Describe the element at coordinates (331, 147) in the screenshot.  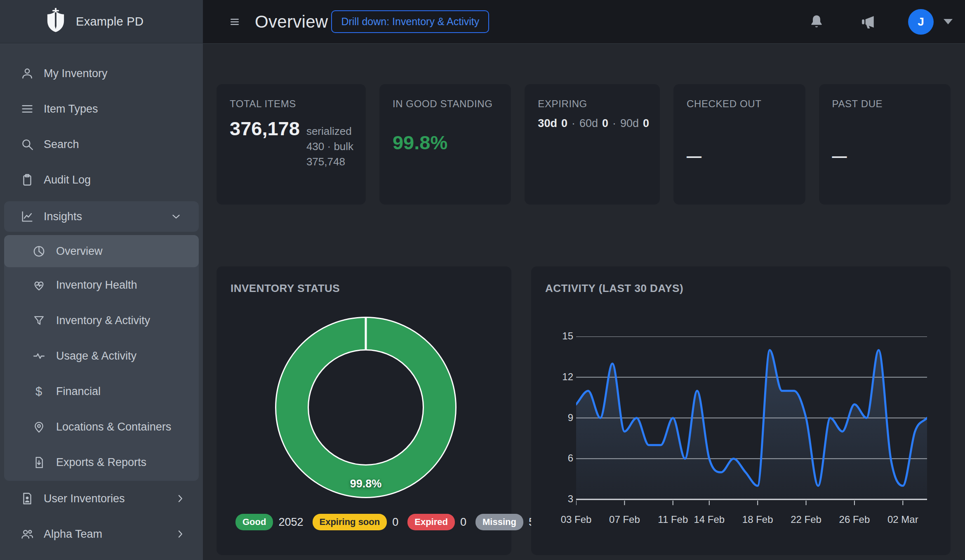
I see `stat-sub-value: serialized 430 · bulk 375,748` at that location.